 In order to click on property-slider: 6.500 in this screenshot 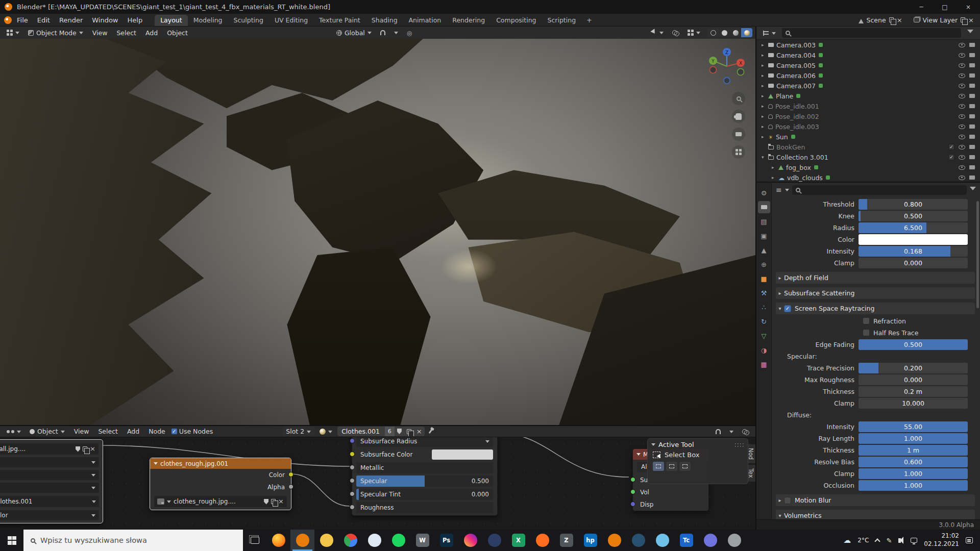, I will do `click(913, 228)`.